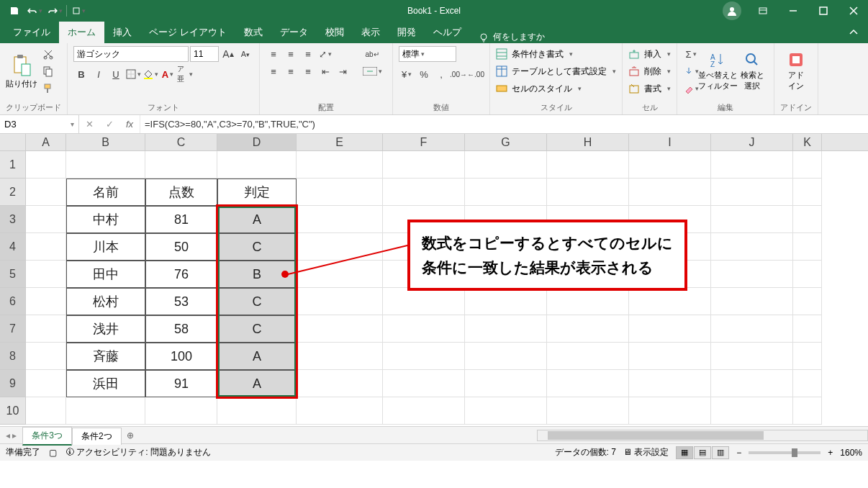  Describe the element at coordinates (257, 356) in the screenshot. I see `cell-D8: A` at that location.